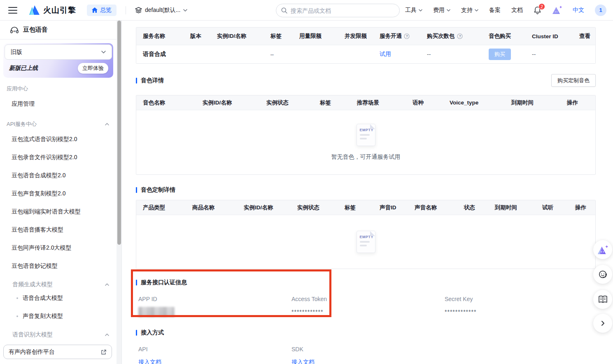  Describe the element at coordinates (58, 30) in the screenshot. I see `sidebar-header: AI 豆包语音` at that location.